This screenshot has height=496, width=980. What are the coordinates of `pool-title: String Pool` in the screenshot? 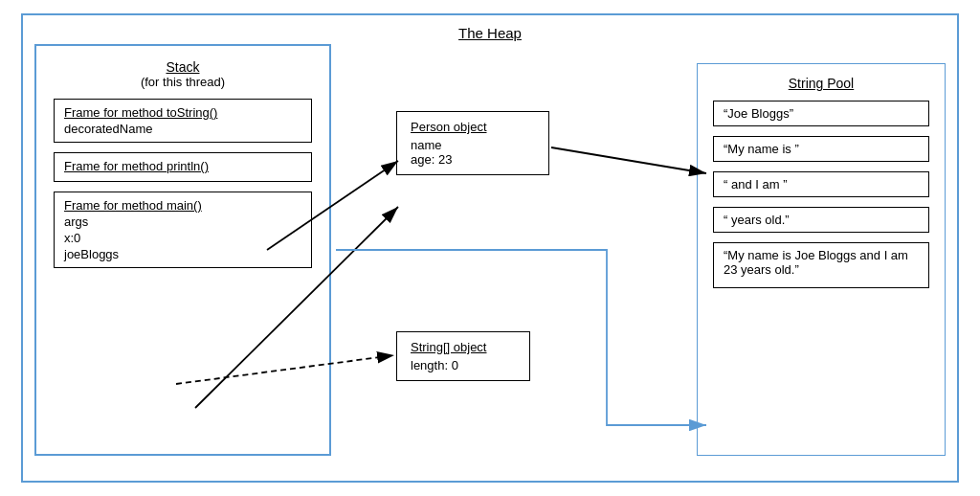 It's located at (821, 83).